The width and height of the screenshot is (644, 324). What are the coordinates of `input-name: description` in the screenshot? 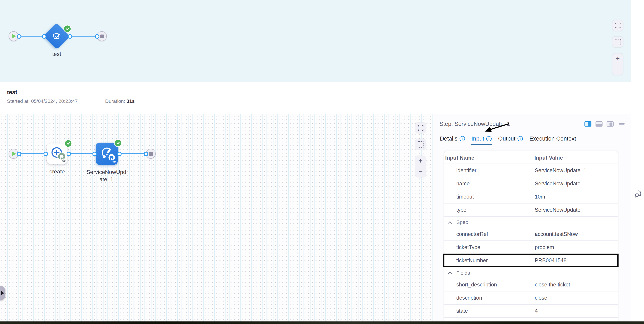 It's located at (469, 298).